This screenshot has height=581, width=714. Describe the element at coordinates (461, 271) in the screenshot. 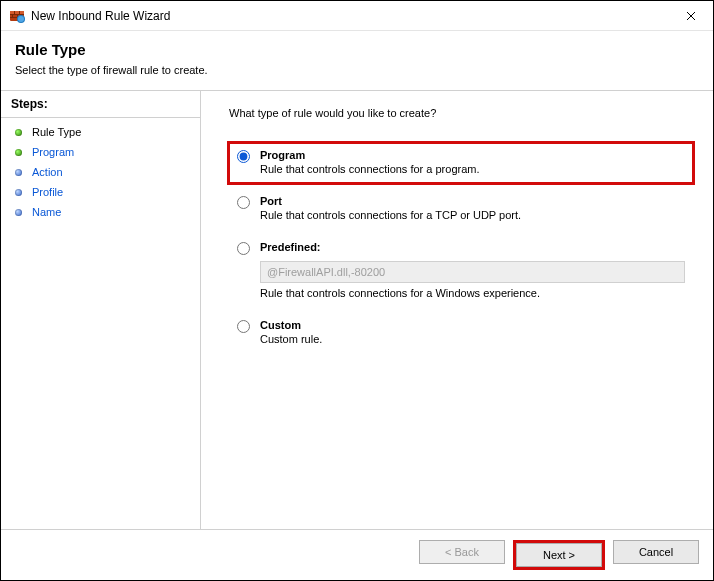

I see `rule-type-option-predefined: Predefined:@FirewallAPI.dll,-80200Rule t…` at that location.